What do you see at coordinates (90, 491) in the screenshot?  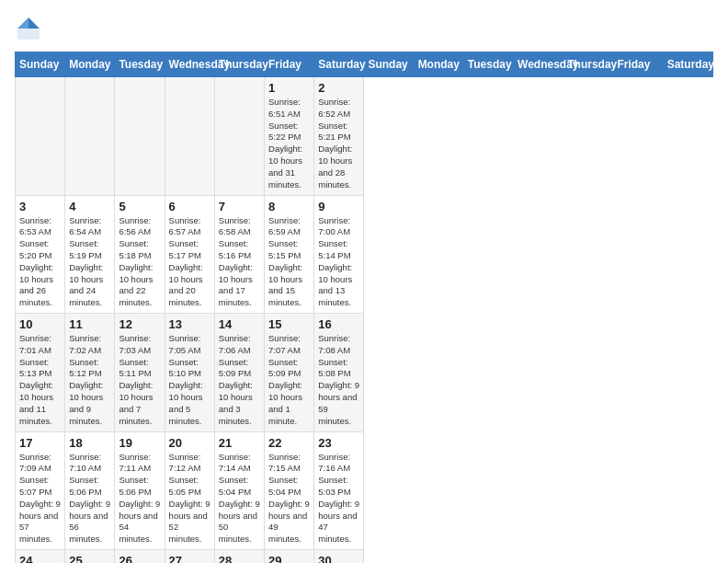 I see `calendar-cell: 18Sunrise: 7:10 AM Sunset: 5:06 PM Dayli…` at bounding box center [90, 491].